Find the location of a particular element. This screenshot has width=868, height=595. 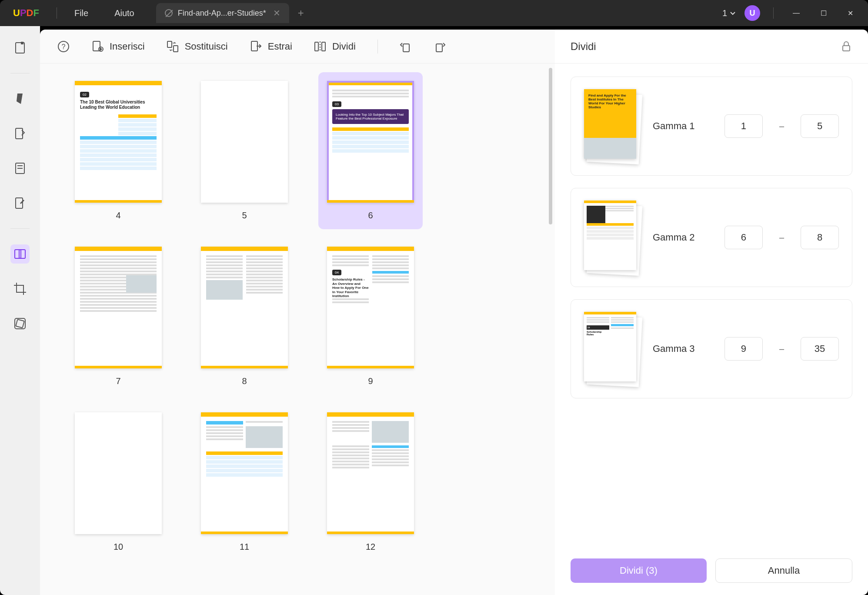

app-logo: UPDF is located at coordinates (26, 13).